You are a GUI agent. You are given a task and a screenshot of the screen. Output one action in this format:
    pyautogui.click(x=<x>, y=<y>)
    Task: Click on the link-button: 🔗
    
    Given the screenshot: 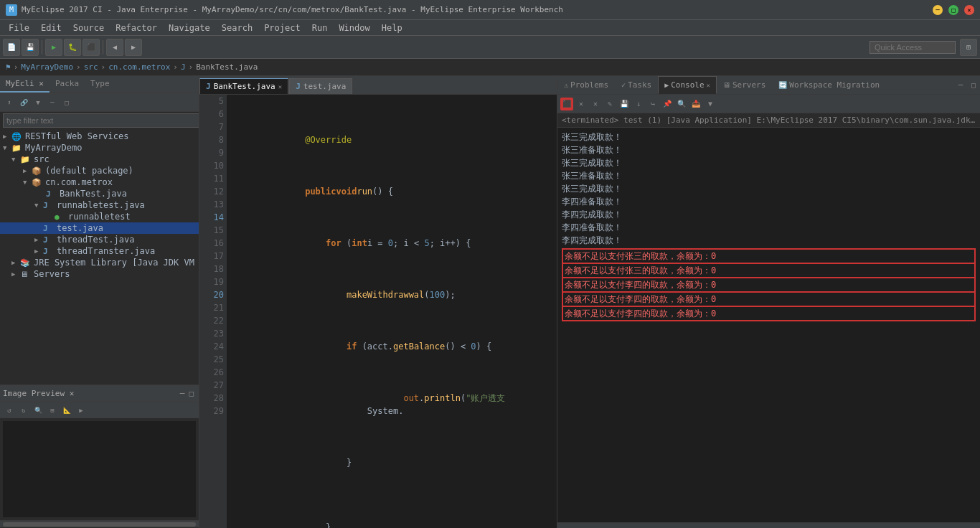 What is the action you would take?
    pyautogui.click(x=24, y=103)
    